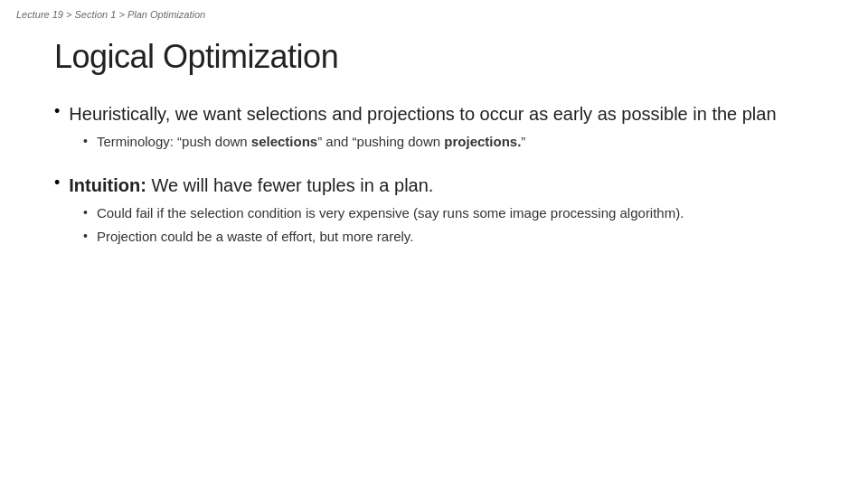  Describe the element at coordinates (448, 143) in the screenshot. I see `sub-bullet-item-1: • Terminology: “push down selections” an…` at that location.